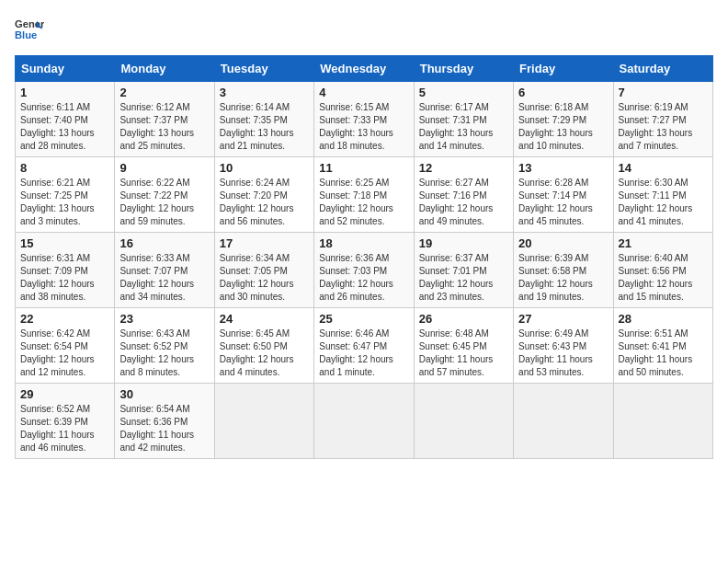 This screenshot has width=728, height=563. Describe the element at coordinates (463, 318) in the screenshot. I see `day-number: 26` at that location.